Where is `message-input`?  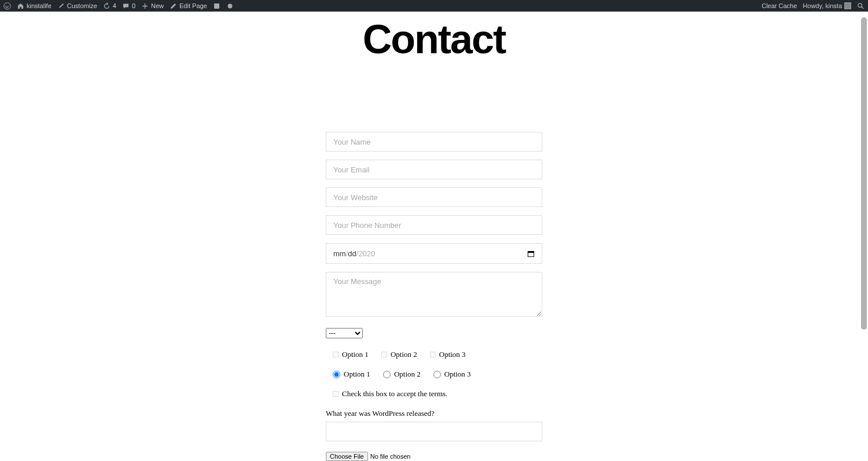 message-input is located at coordinates (434, 294).